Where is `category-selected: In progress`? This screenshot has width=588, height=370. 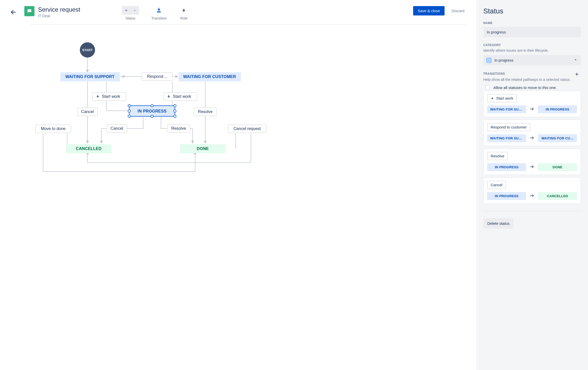 category-selected: In progress is located at coordinates (532, 60).